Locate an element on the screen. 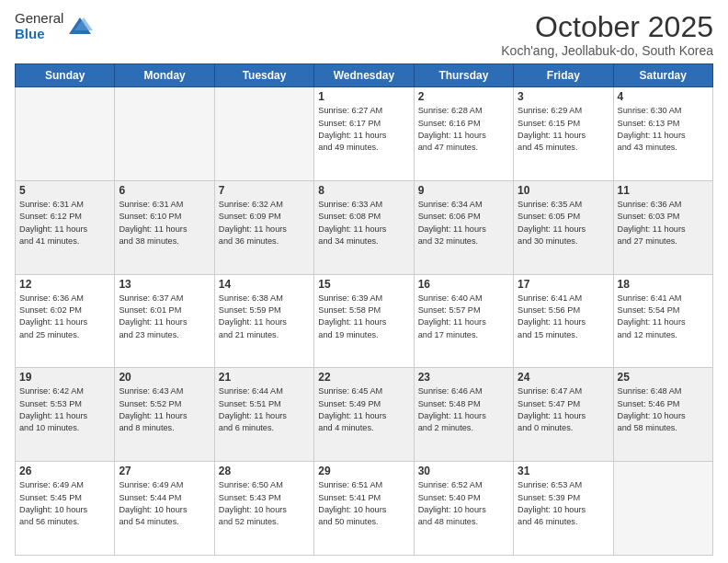  day-number: 14 is located at coordinates (265, 284).